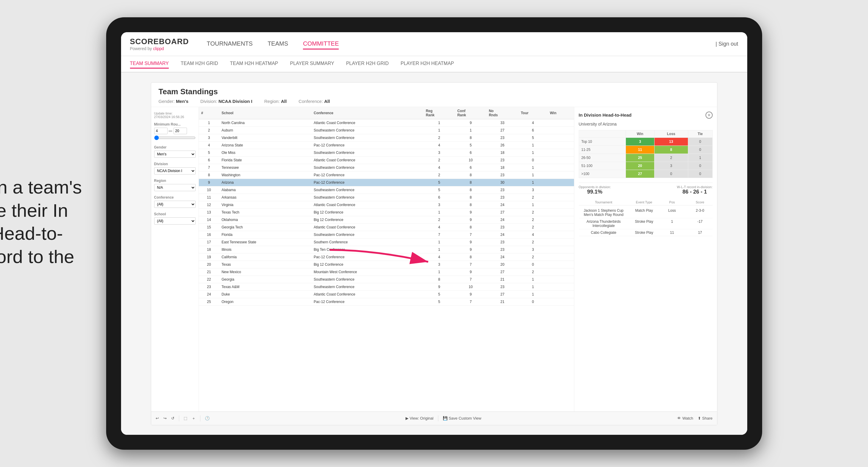  I want to click on cell-conf-rank: 7, so click(471, 302).